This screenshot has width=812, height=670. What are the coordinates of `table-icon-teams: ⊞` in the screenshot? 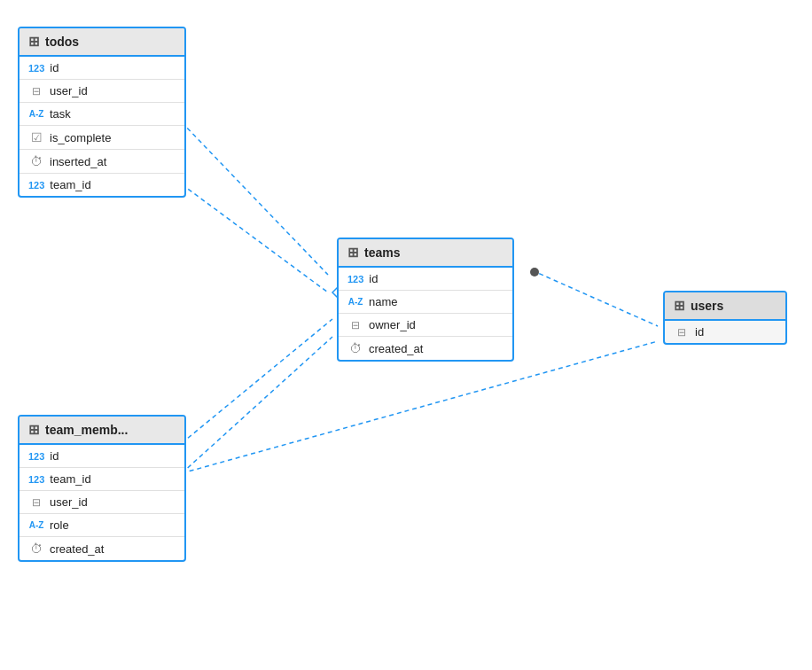 It's located at (353, 253).